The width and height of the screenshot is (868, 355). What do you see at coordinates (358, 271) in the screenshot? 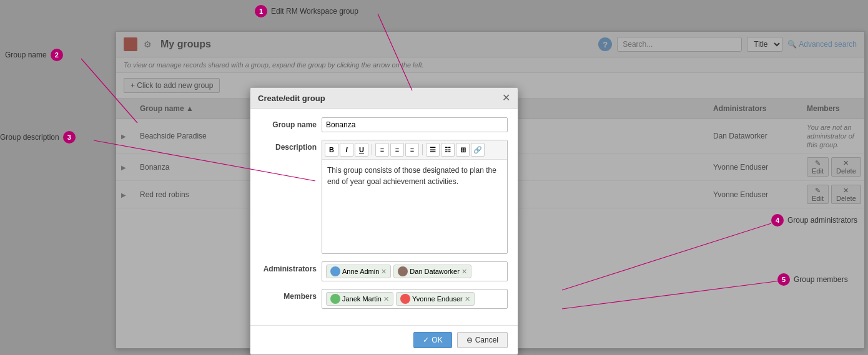
I see `admin-tag-1: Anne Admin ✕` at bounding box center [358, 271].